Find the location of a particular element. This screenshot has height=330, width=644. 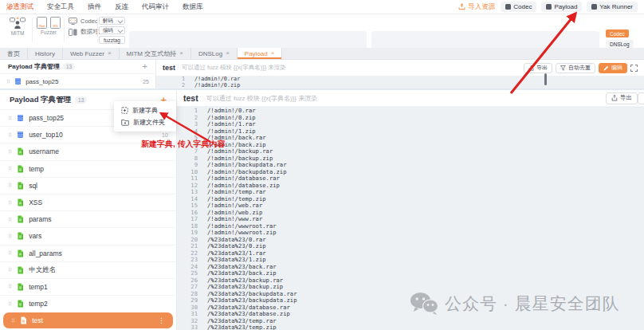

encode-dropdown: 编码 is located at coordinates (112, 30).